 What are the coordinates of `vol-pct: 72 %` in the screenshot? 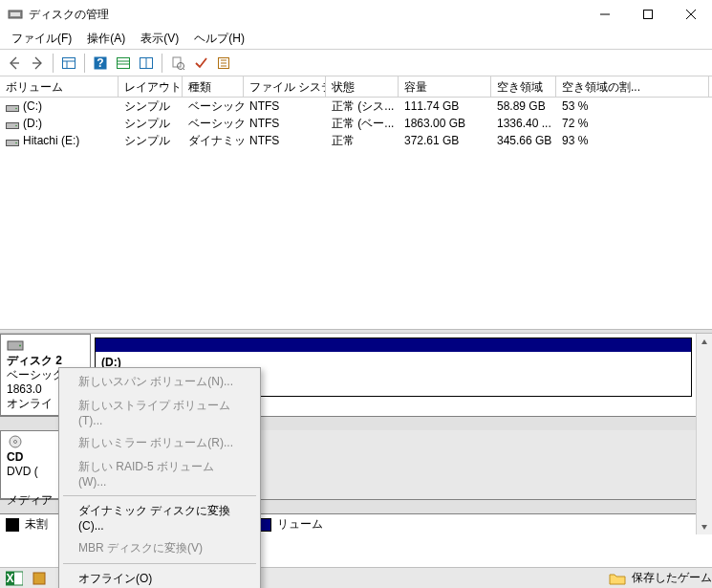 It's located at (633, 123).